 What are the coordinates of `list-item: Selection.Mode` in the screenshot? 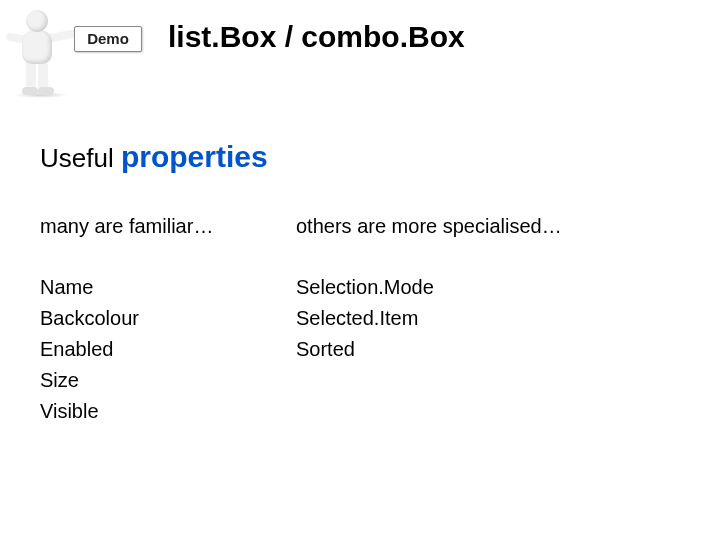 It's located at (486, 288).